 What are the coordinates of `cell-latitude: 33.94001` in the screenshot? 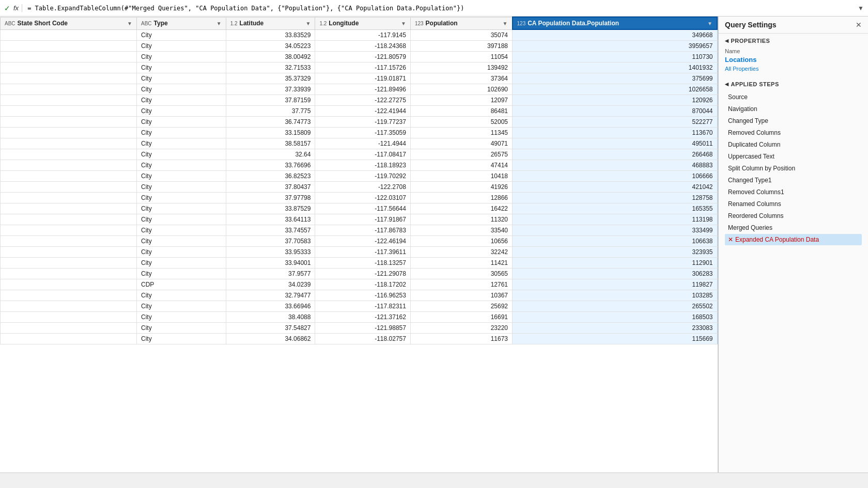 It's located at (271, 263).